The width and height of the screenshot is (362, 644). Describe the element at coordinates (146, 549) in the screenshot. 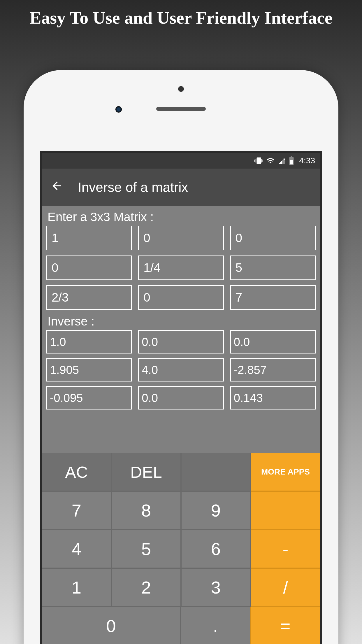

I see `keypad-5: 5` at that location.